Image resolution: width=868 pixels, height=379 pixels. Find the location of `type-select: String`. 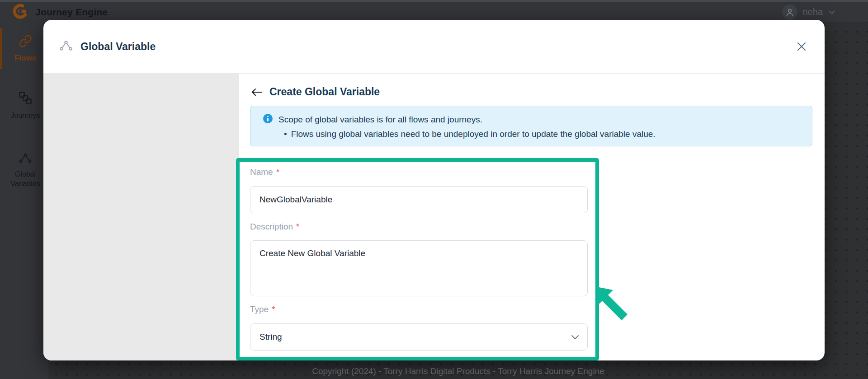

type-select: String is located at coordinates (419, 337).